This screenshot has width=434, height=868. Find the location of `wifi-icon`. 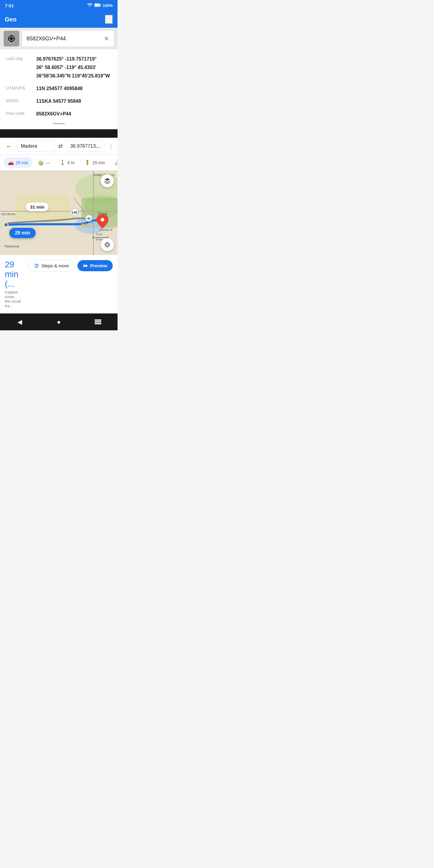

wifi-icon is located at coordinates (90, 5).